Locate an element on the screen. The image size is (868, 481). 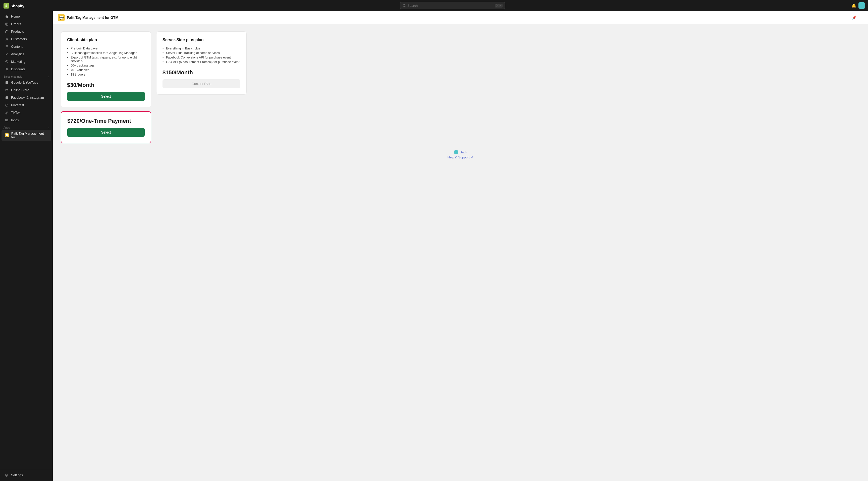
app-header-right: 📌 ··· is located at coordinates (857, 18).